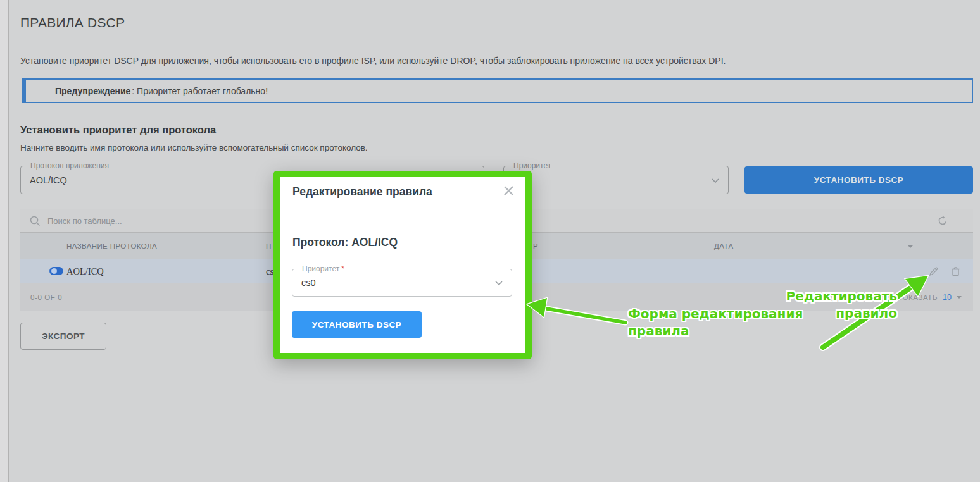  Describe the element at coordinates (959, 297) in the screenshot. I see `page-size-chevron-icon` at that location.